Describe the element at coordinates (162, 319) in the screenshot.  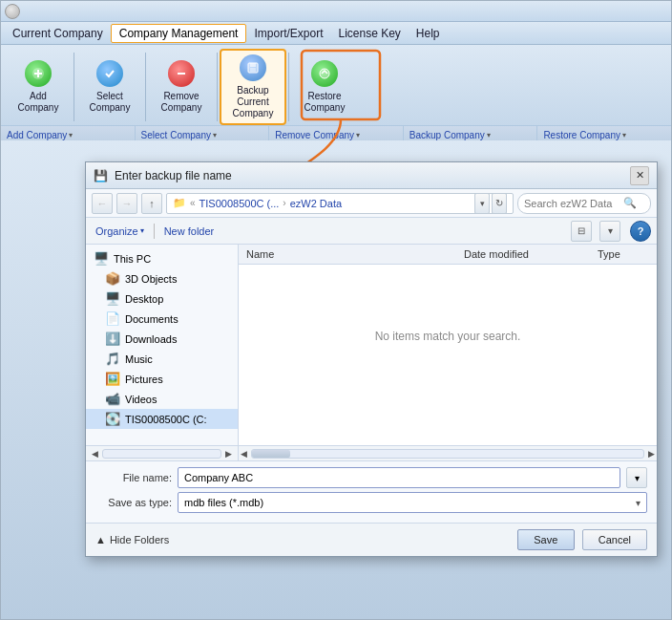
I see `tree-item-documents: 📄 Documents` at that location.